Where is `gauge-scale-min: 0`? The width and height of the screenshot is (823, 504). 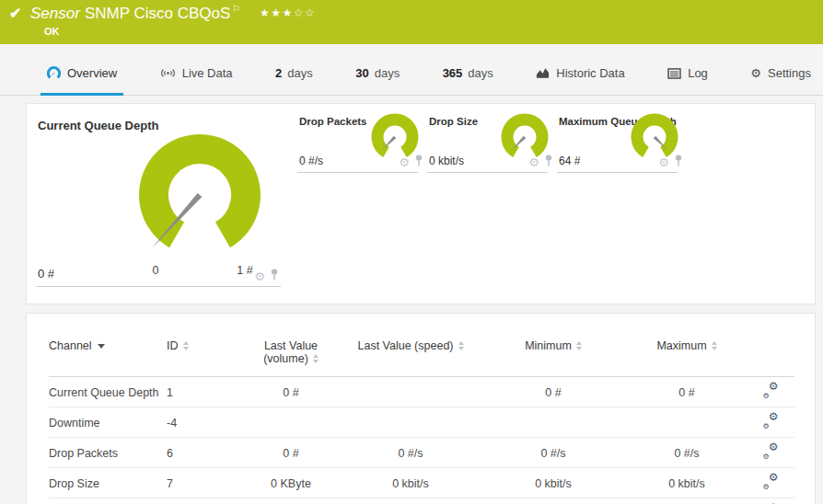
gauge-scale-min: 0 is located at coordinates (156, 270).